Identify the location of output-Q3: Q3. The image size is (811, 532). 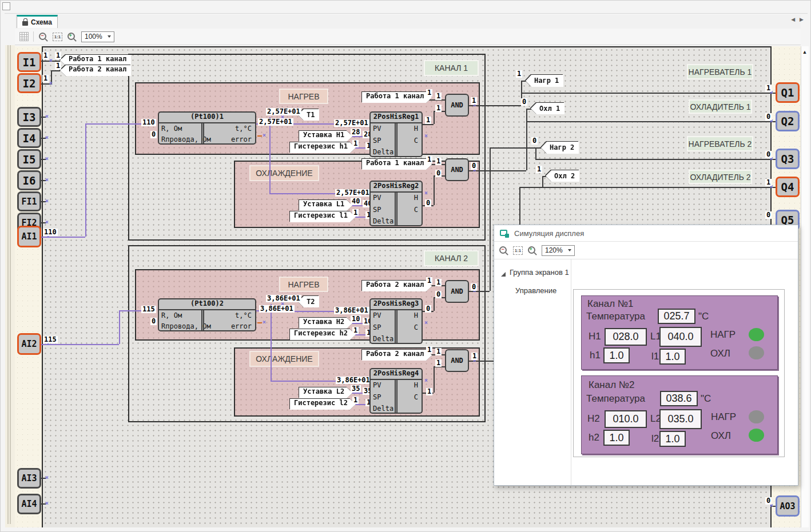
(788, 159).